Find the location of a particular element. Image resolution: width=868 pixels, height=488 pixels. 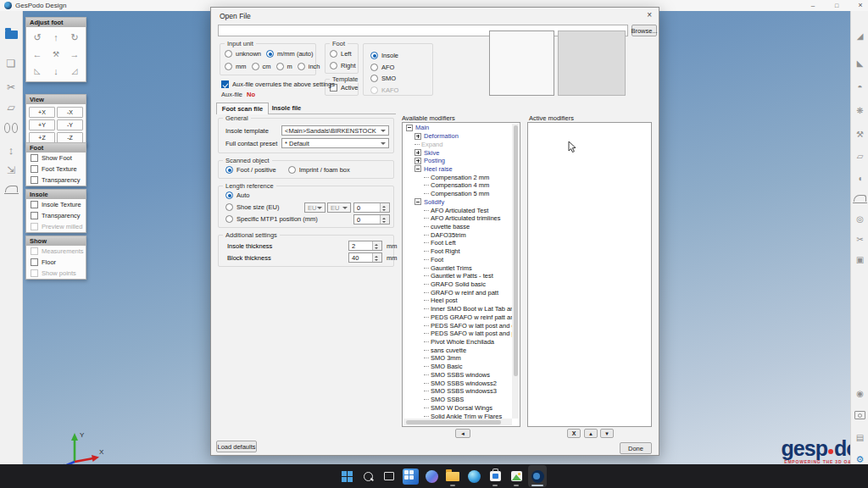

tree-item: PEDS GRAFO w reinf patt and lat is located at coordinates (458, 318).